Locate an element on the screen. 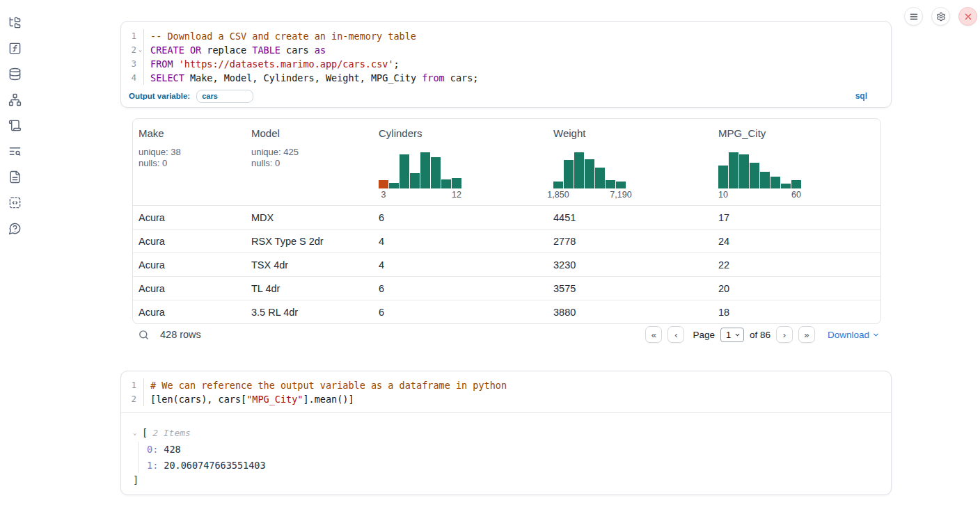  code-token: replace is located at coordinates (227, 50).